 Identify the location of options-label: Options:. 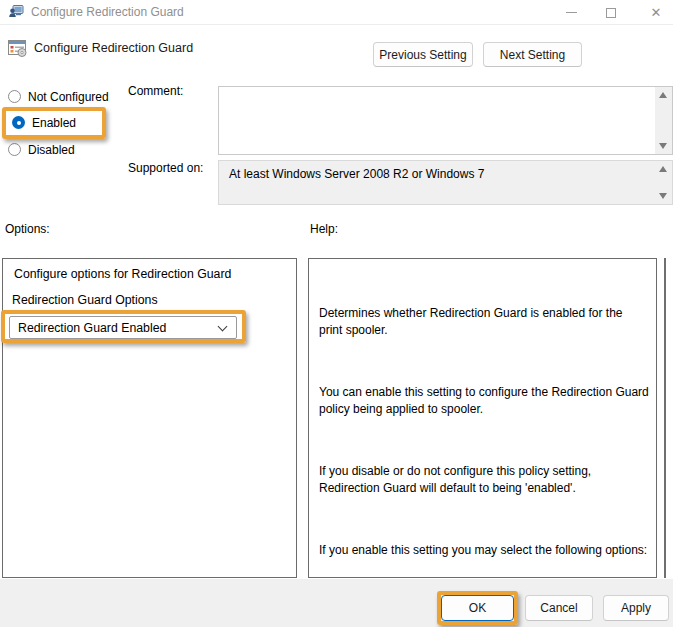
(28, 229).